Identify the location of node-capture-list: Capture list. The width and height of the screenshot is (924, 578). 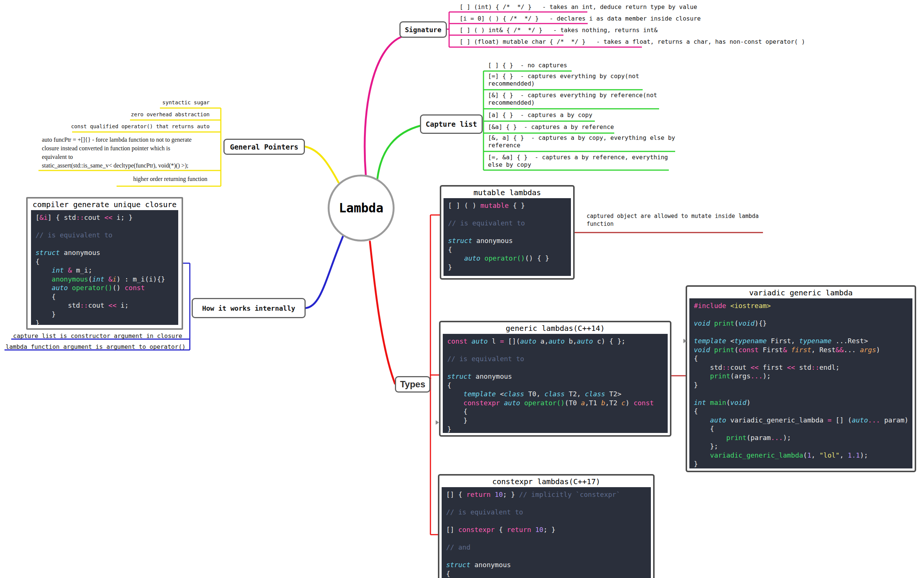
(451, 124).